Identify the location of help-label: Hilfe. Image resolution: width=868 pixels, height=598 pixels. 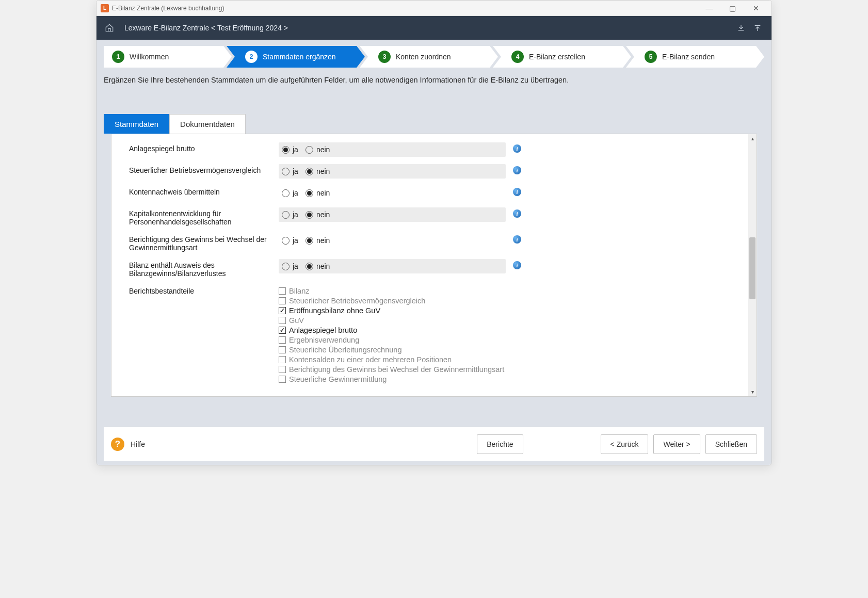
(138, 444).